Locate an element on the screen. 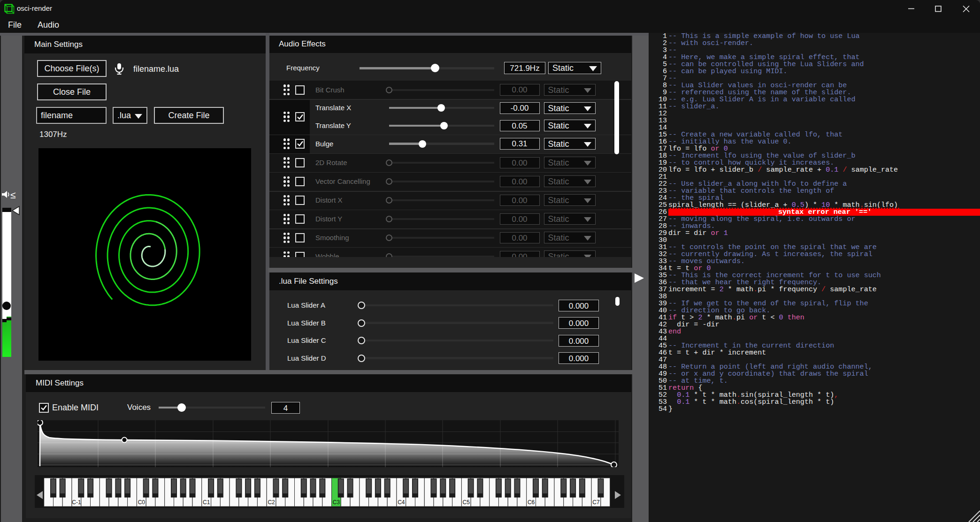 The image size is (980, 522). svg-text: C2 is located at coordinates (271, 502).